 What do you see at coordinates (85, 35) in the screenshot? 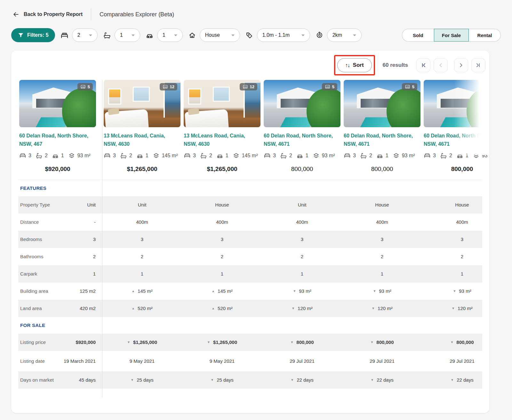
I see `bedrooms-filter-dropdown: 2` at bounding box center [85, 35].